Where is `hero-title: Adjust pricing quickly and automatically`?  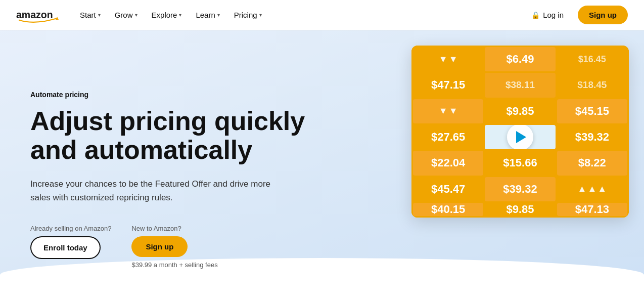 hero-title: Adjust pricing quickly and automatically is located at coordinates (187, 136).